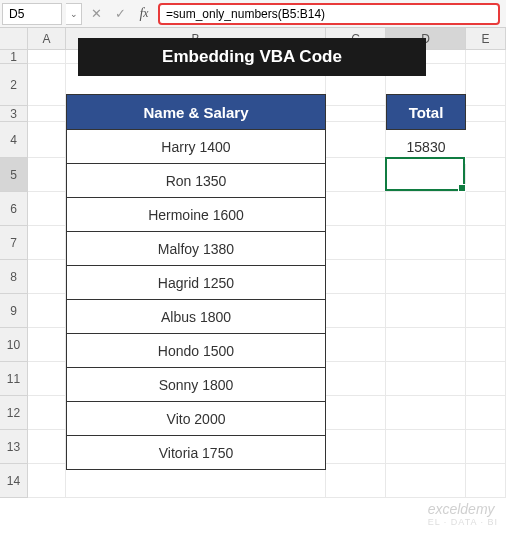 The height and width of the screenshot is (537, 506). Describe the element at coordinates (14, 114) in the screenshot. I see `row-header-3: 3` at that location.